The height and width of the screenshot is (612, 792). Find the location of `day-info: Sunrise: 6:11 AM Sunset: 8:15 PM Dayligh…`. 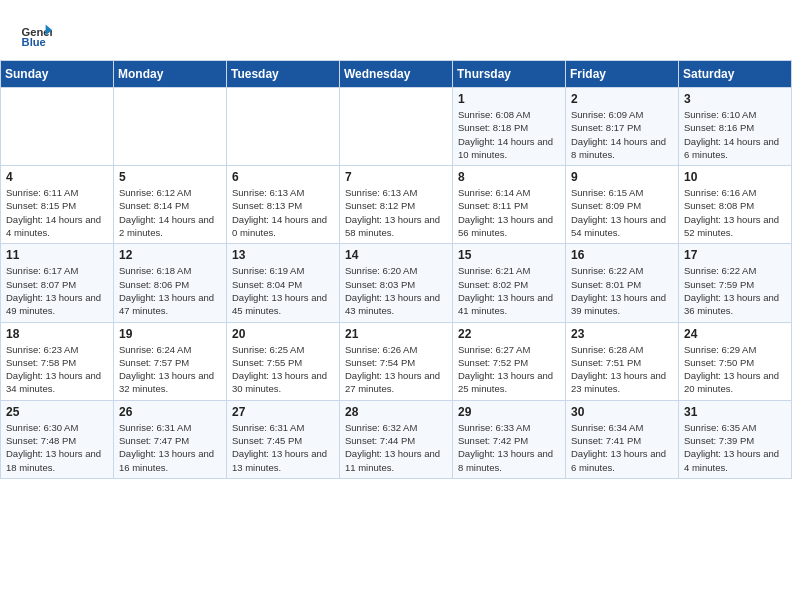

day-info: Sunrise: 6:11 AM Sunset: 8:15 PM Dayligh… is located at coordinates (57, 212).